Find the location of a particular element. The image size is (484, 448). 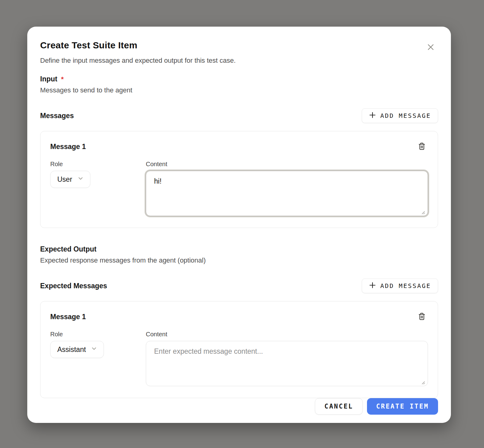

expected-description: Expected response messages from the agen… is located at coordinates (239, 260).